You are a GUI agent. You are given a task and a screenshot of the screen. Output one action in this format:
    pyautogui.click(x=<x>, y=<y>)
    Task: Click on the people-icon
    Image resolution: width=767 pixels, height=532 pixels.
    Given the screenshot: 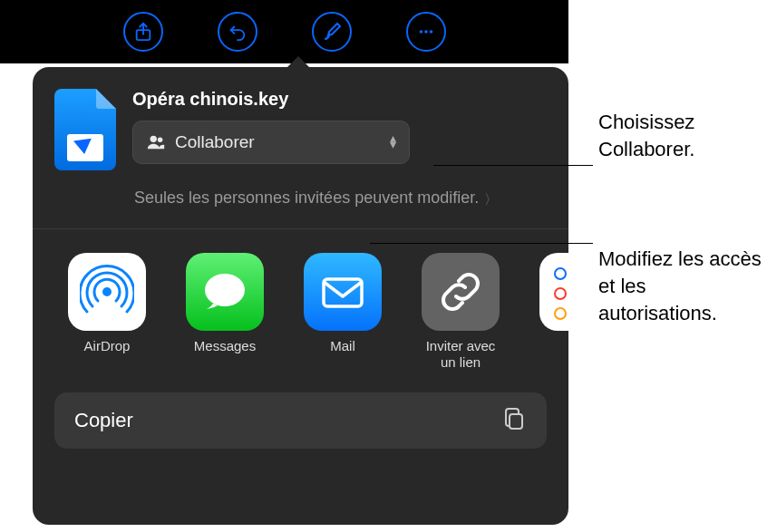 What is the action you would take?
    pyautogui.click(x=156, y=142)
    